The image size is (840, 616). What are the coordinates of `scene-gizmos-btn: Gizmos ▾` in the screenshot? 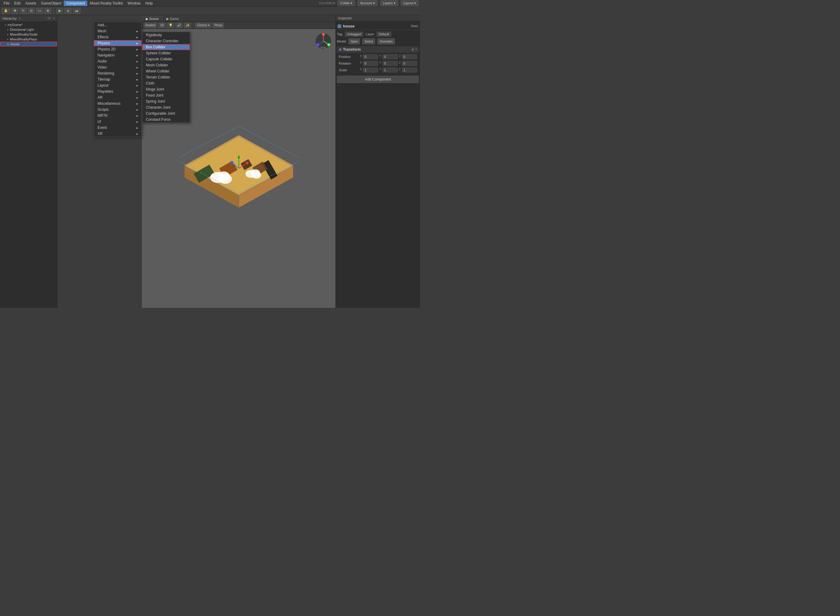 It's located at (203, 25).